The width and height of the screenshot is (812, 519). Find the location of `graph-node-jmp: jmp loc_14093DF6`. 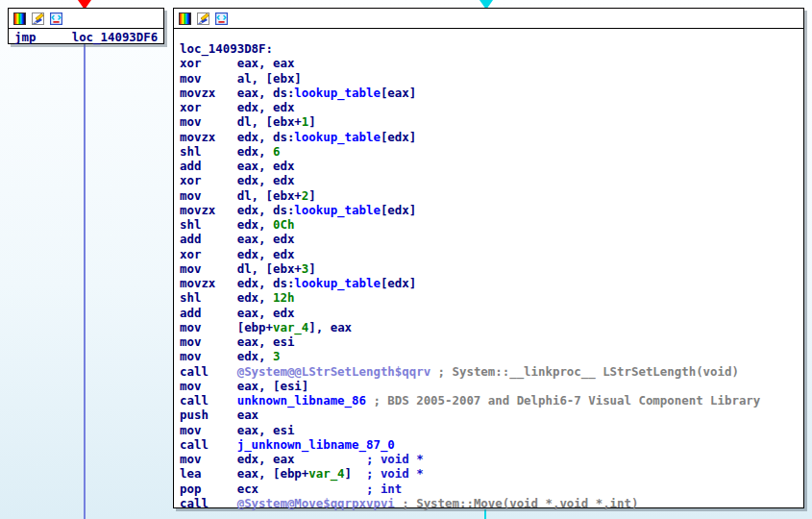

graph-node-jmp: jmp loc_14093DF6 is located at coordinates (86, 26).